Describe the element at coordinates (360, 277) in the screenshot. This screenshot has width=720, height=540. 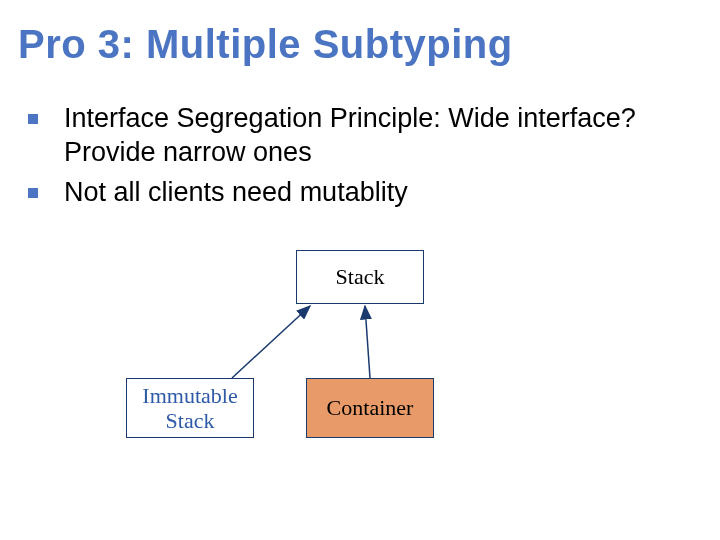
I see `box-stack: Stack` at that location.